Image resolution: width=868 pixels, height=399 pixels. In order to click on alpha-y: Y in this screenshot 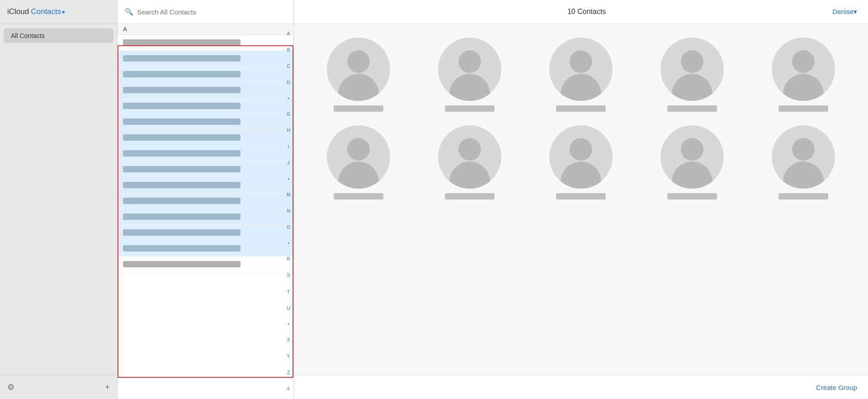, I will do `click(288, 356)`.